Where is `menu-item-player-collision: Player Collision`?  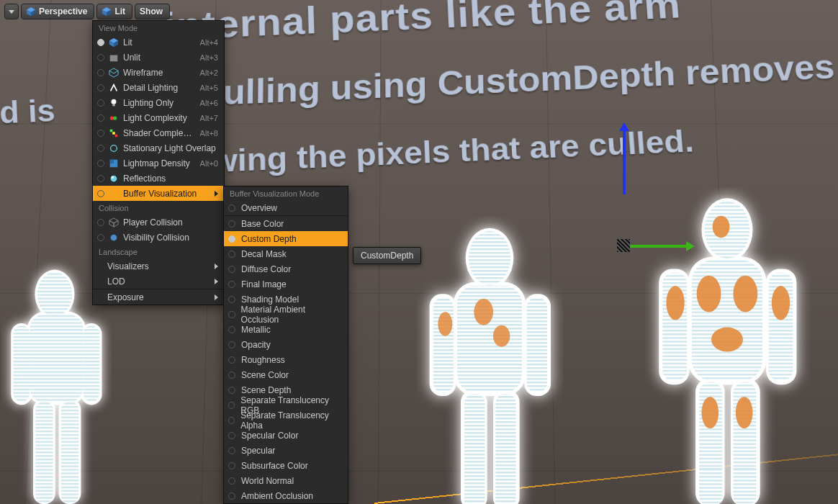
menu-item-player-collision: Player Collision is located at coordinates (158, 222).